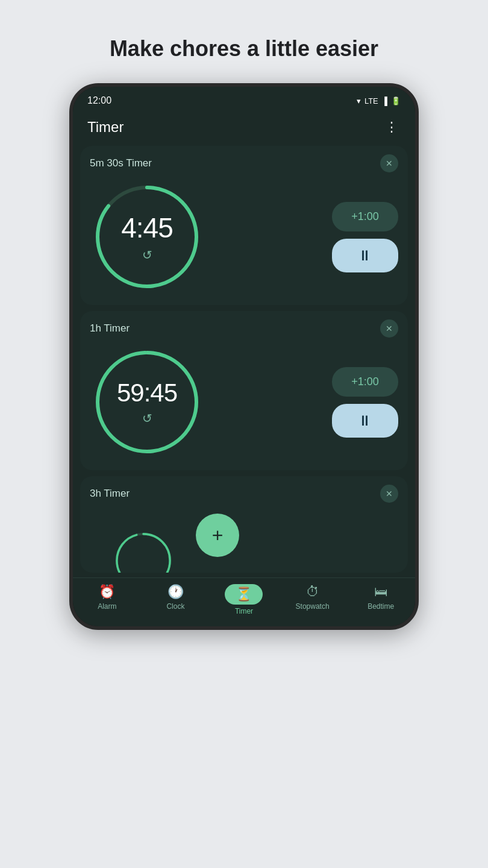  Describe the element at coordinates (110, 494) in the screenshot. I see `timer-3-label: 3h Timer` at that location.